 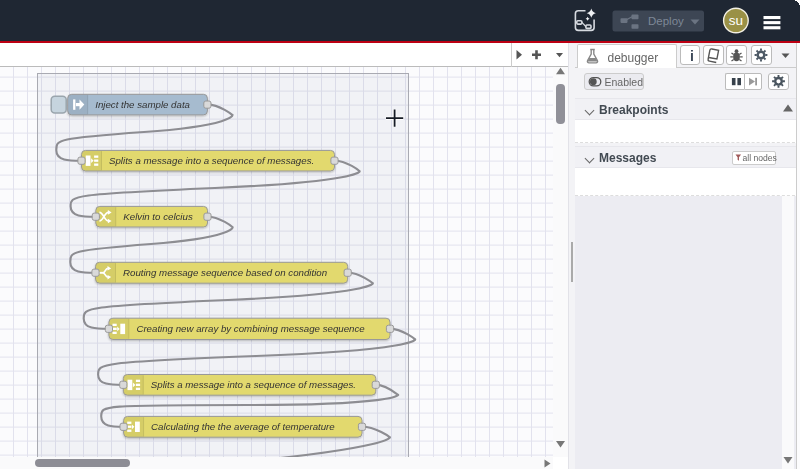 I want to click on svg-text: Kelvin to celcius, so click(x=158, y=216).